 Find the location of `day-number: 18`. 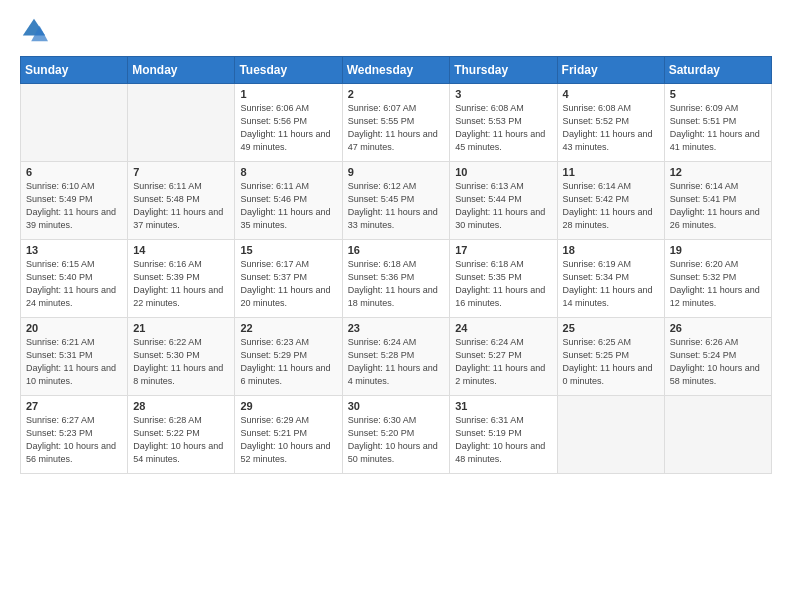

day-number: 18 is located at coordinates (612, 250).